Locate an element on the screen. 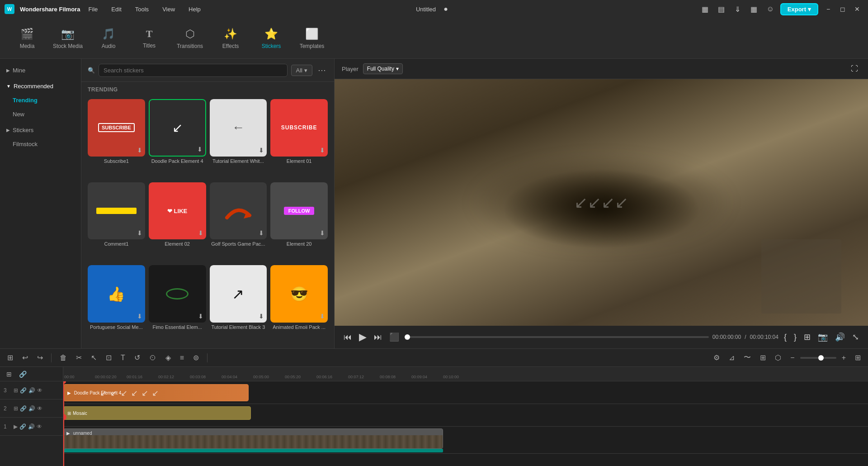 The image size is (868, 466). track1-eye-icon: 👁 is located at coordinates (39, 427).